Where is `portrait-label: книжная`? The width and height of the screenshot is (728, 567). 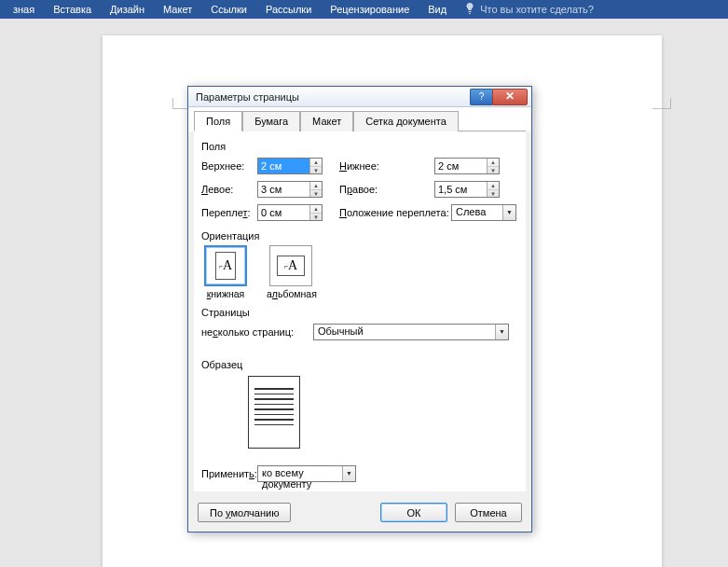
portrait-label: книжная is located at coordinates (226, 294).